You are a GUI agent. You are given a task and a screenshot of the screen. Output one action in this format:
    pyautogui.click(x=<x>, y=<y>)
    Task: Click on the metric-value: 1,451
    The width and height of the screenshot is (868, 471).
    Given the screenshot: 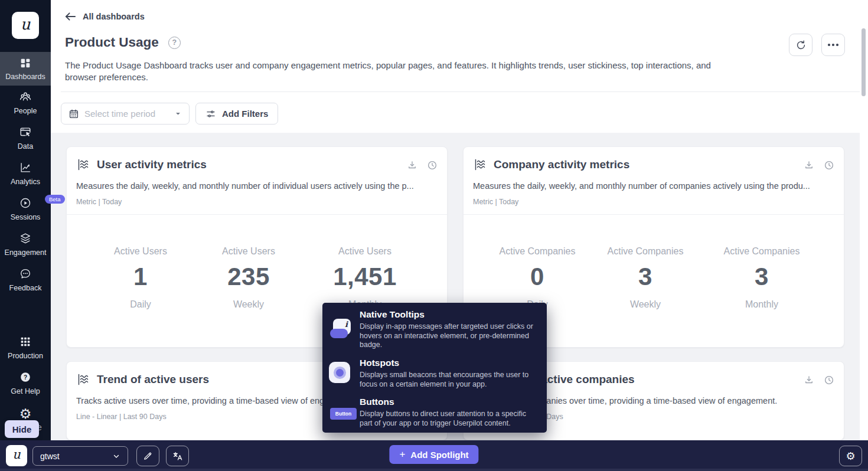 What is the action you would take?
    pyautogui.click(x=365, y=277)
    